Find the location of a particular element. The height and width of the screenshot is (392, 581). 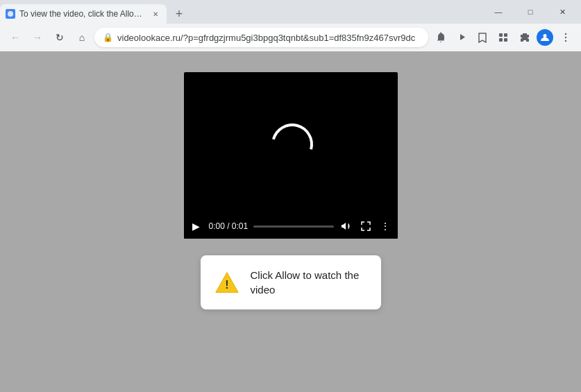

notification-text: Click Allow to watch the video is located at coordinates (309, 282).